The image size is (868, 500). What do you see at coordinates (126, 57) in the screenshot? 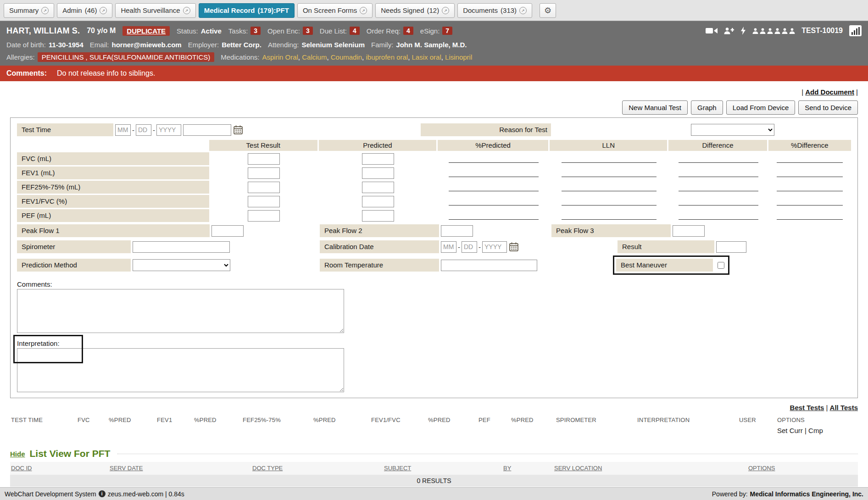
I see `allergies-value-link: PENICILLINS , SULFA(SULFONAMIDE ANTIBIOT…` at bounding box center [126, 57].